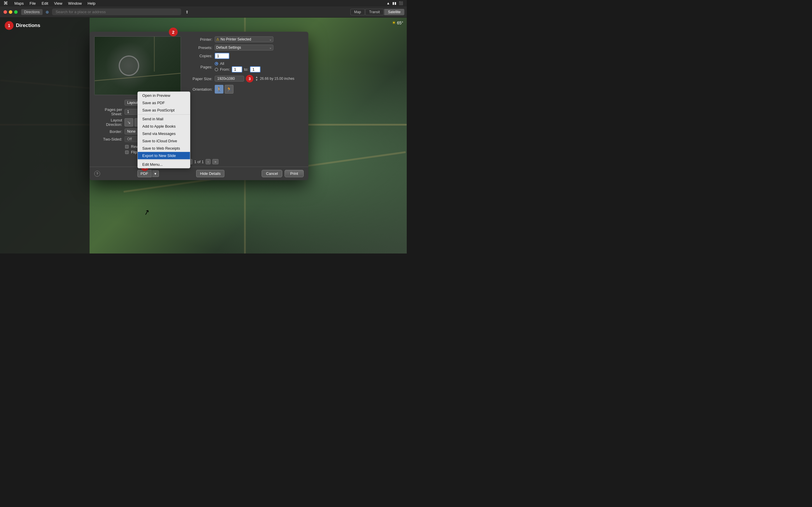 The width and height of the screenshot is (812, 507). I want to click on search-input, so click(117, 12).